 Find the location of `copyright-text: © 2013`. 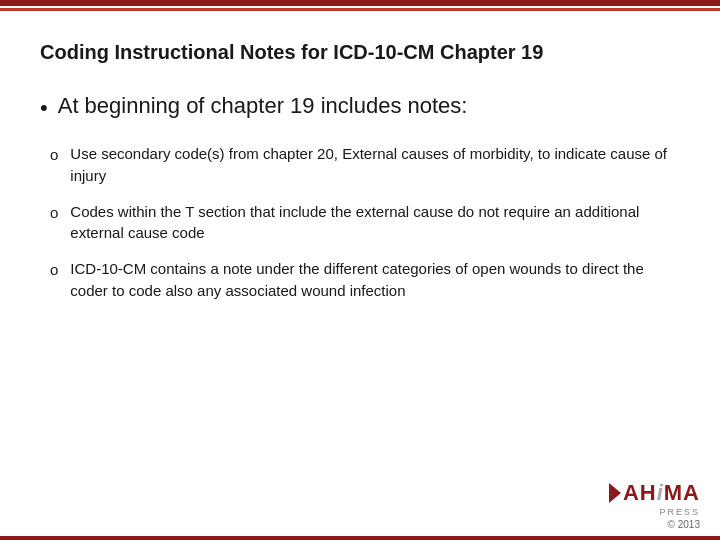

copyright-text: © 2013 is located at coordinates (684, 524).